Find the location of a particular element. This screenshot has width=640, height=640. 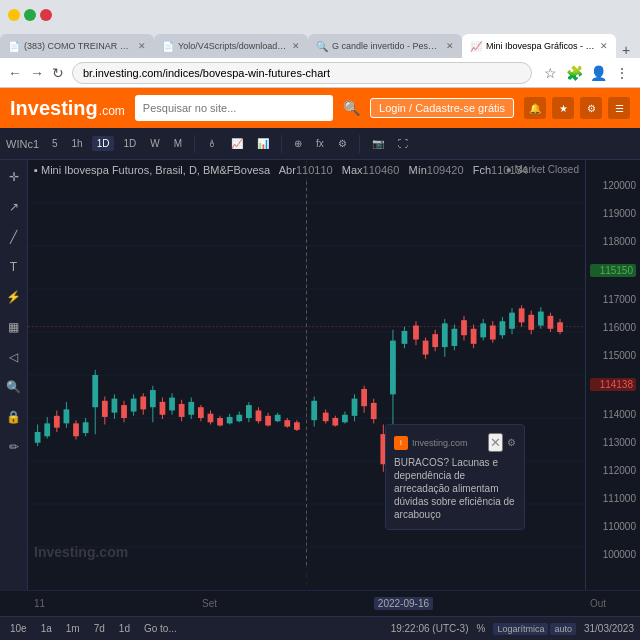

popup-close-button: ✕ is located at coordinates (496, 442).